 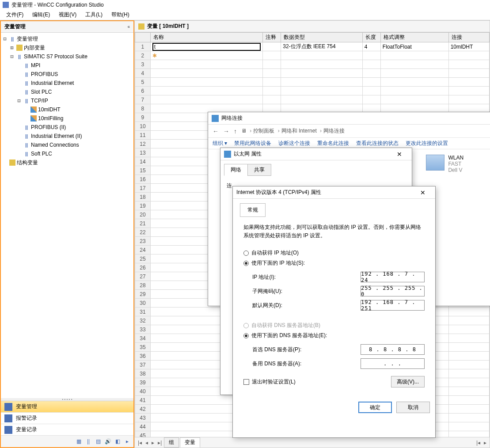 I want to click on row-header: 5, so click(x=143, y=82).